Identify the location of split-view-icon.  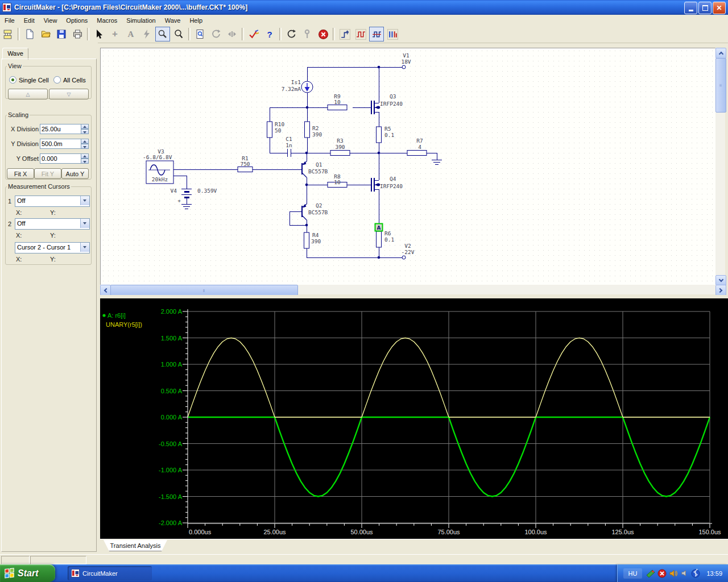
(232, 34).